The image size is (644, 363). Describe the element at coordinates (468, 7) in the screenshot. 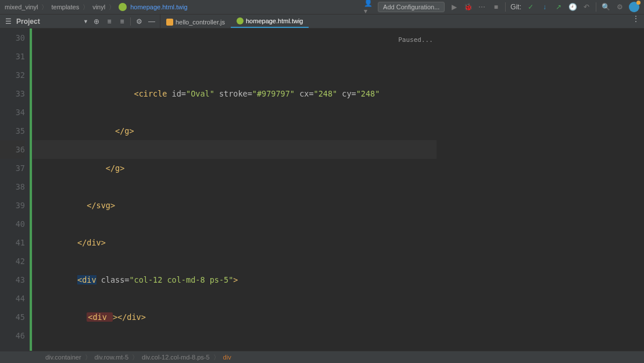

I see `debug-icon: 🐞` at that location.